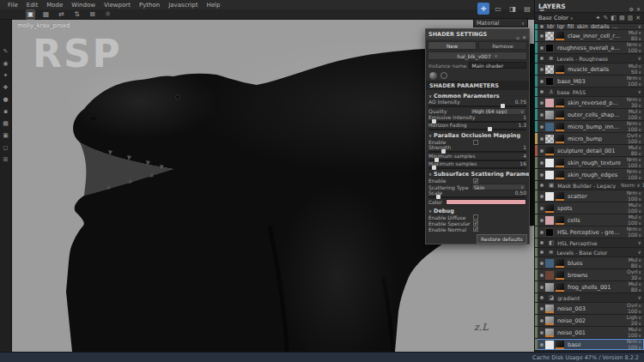  What do you see at coordinates (55, 5) in the screenshot?
I see `menu-mode: Mode` at bounding box center [55, 5].